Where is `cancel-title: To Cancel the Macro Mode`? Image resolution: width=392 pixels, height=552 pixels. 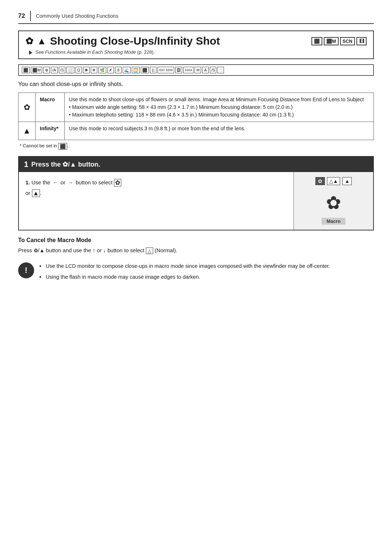
cancel-title: To Cancel the Macro Mode is located at coordinates (196, 240).